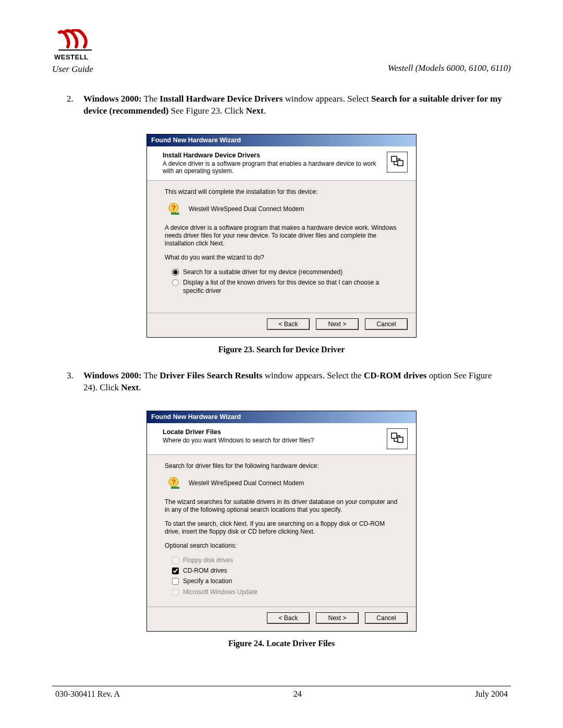  I want to click on dialog-head-sub: Where do you want Windows to search for …, so click(272, 440).